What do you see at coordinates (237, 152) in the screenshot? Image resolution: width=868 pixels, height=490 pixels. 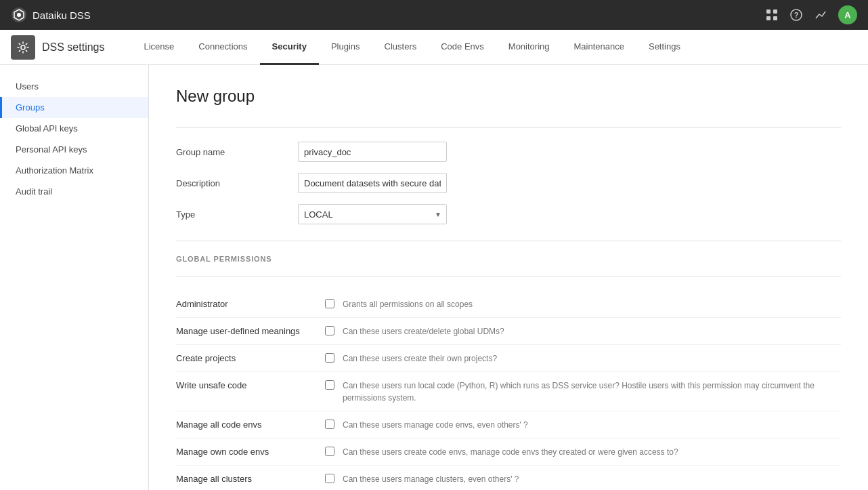 I see `group-name-label: Group name` at bounding box center [237, 152].